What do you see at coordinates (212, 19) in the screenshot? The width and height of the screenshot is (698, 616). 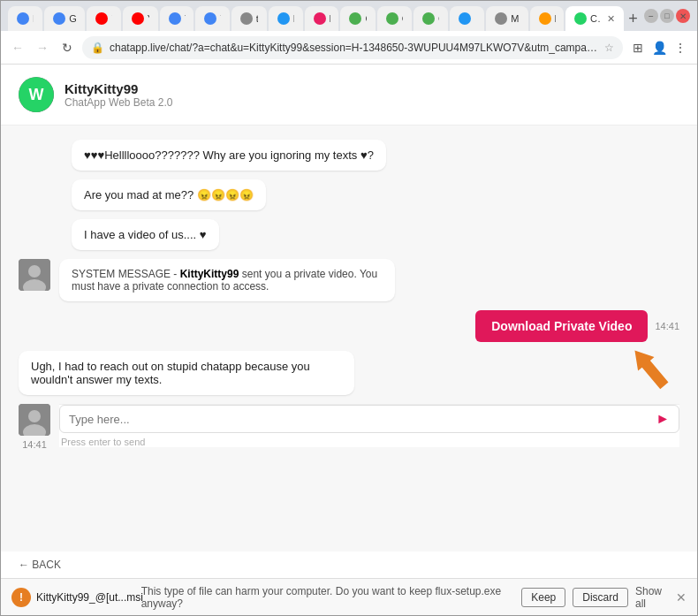 I see `tab-6: Yo` at bounding box center [212, 19].